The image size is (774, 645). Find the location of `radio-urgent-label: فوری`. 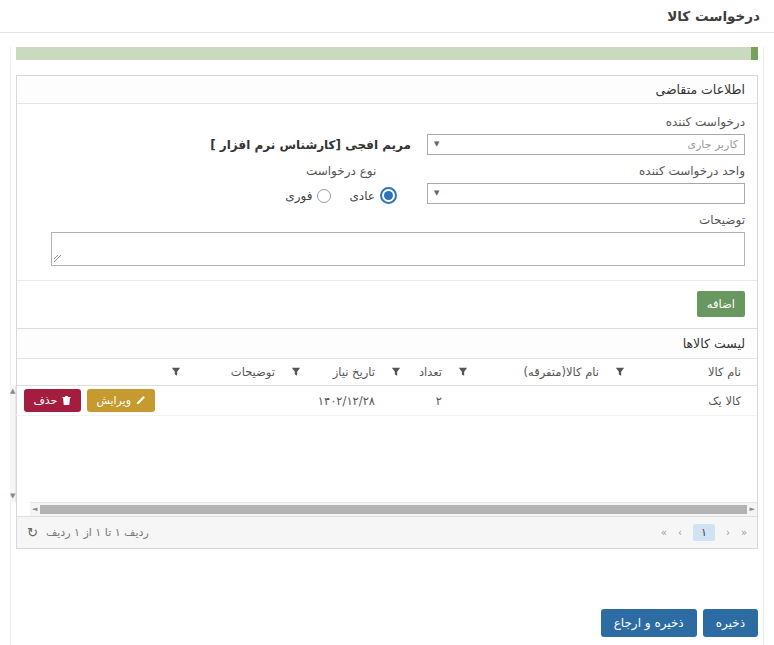

radio-urgent-label: فوری is located at coordinates (298, 196).